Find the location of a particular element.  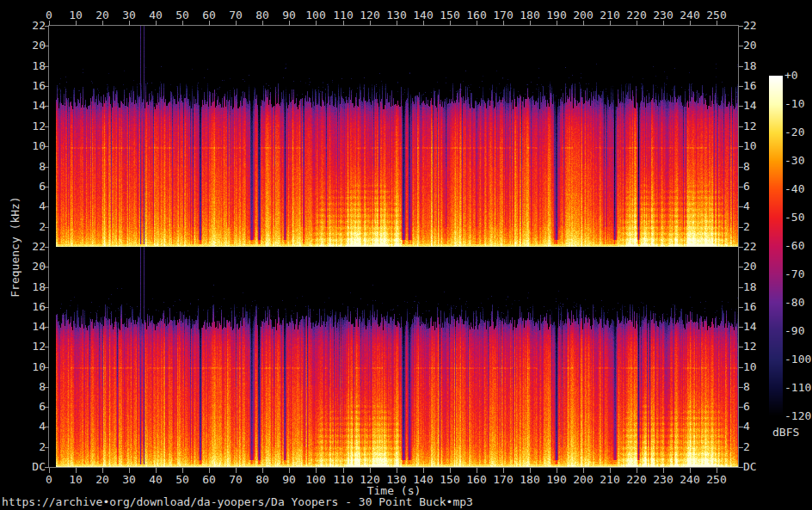

time-tick-label-bottom: 0 is located at coordinates (49, 480).